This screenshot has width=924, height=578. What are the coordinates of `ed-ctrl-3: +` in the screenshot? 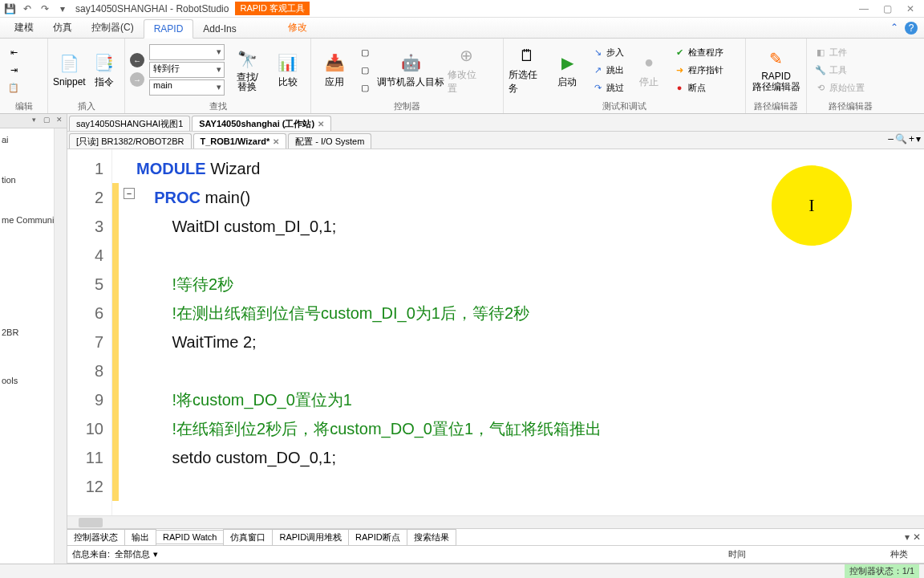 It's located at (911, 140).